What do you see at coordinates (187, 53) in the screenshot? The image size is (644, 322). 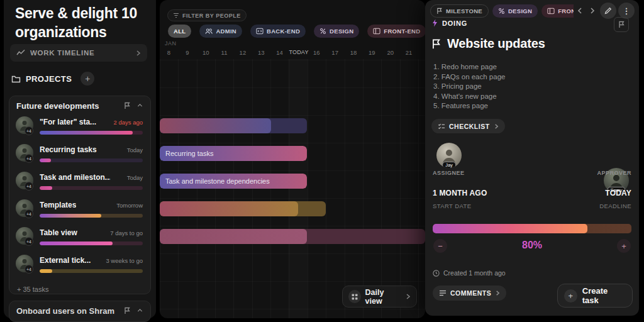 I see `axis-tick-day: 9` at bounding box center [187, 53].